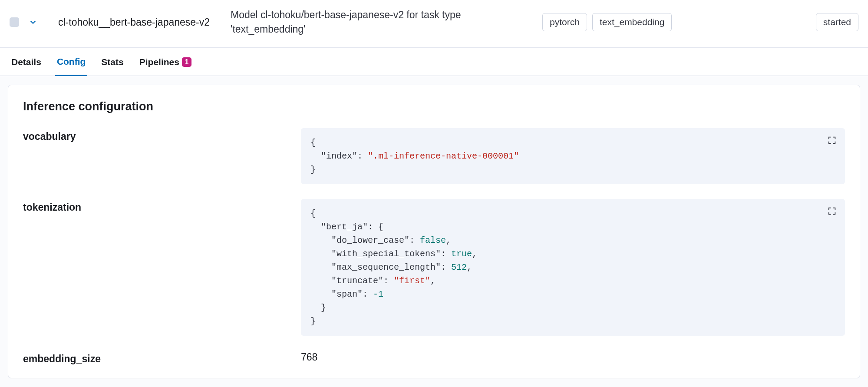 This screenshot has width=868, height=387. I want to click on expand-toggle, so click(33, 22).